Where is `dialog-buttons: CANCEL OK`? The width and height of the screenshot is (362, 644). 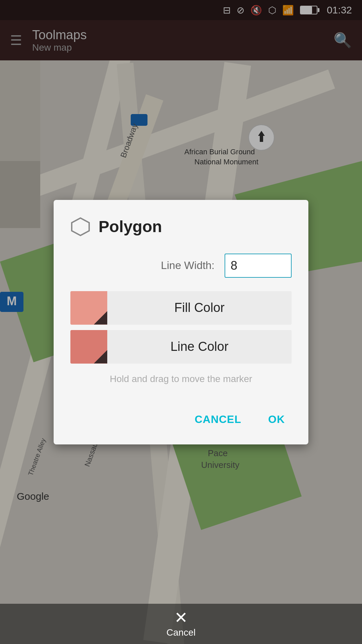 dialog-buttons: CANCEL OK is located at coordinates (181, 416).